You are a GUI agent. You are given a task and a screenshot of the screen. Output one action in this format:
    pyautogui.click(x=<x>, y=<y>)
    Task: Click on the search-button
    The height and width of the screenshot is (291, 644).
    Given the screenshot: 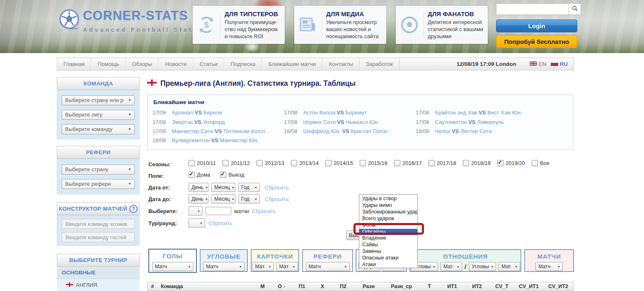 What is the action you would take?
    pyautogui.click(x=575, y=9)
    